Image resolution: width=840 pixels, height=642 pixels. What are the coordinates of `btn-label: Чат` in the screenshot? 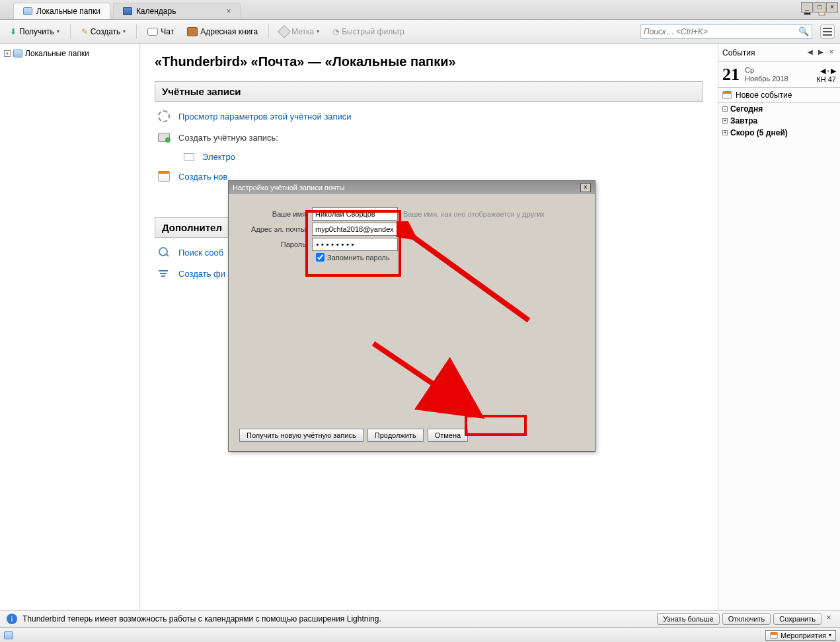 It's located at (167, 32).